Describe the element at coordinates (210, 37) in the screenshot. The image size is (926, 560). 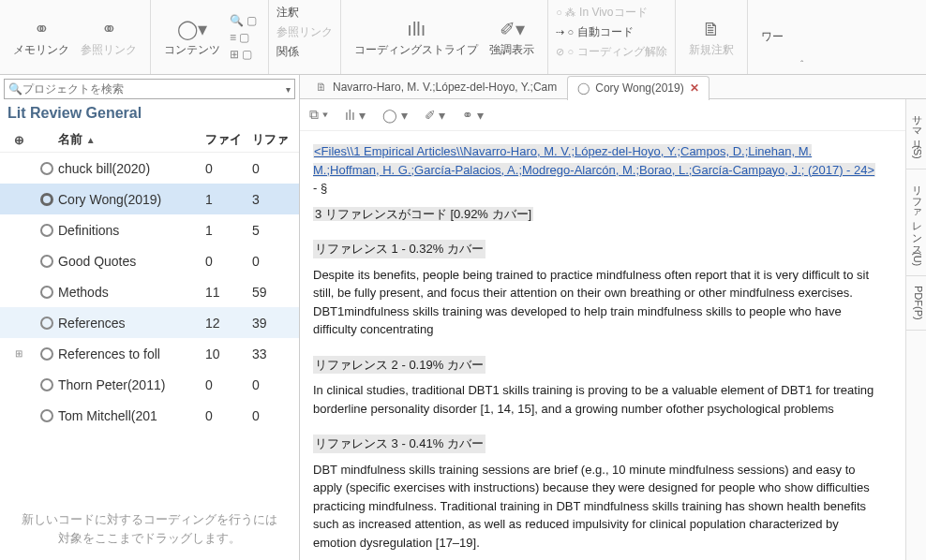
I see `ribbon-group-contents: ◯▾ コンテンツ 🔍 ▢ ≡ ▢ ⊞ ▢` at that location.